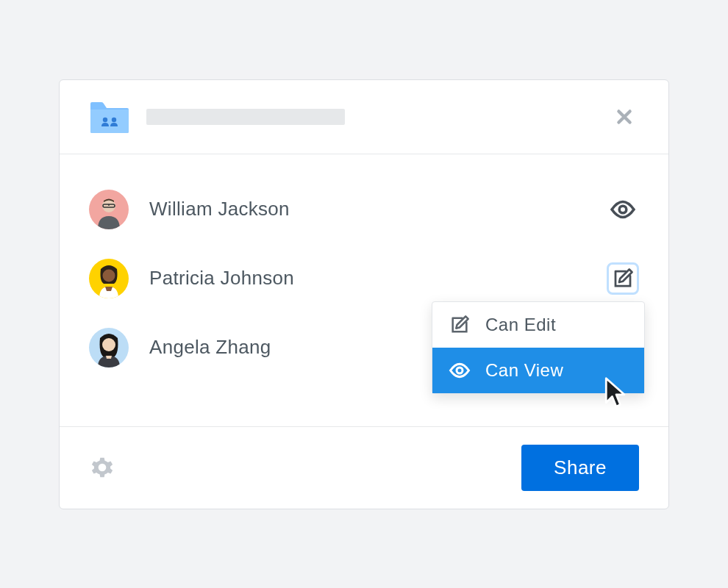  I want to click on member-name: Angela Zhang, so click(210, 347).